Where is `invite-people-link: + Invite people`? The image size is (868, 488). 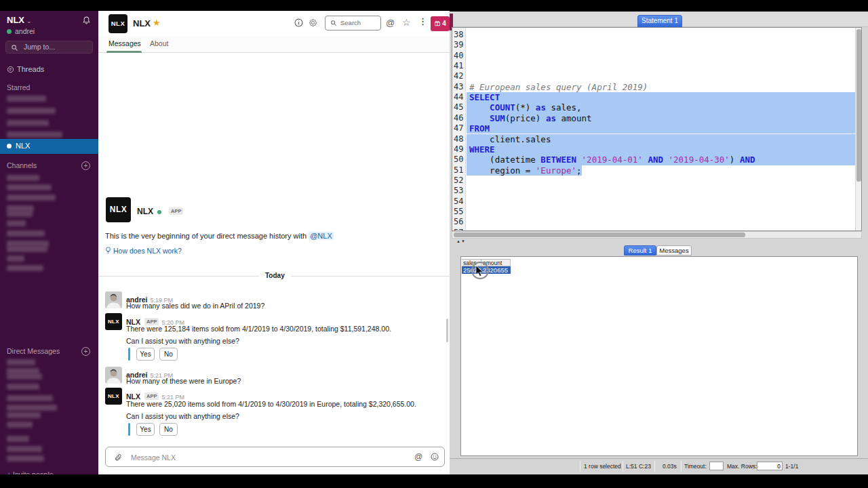
invite-people-link: + Invite people is located at coordinates (30, 472).